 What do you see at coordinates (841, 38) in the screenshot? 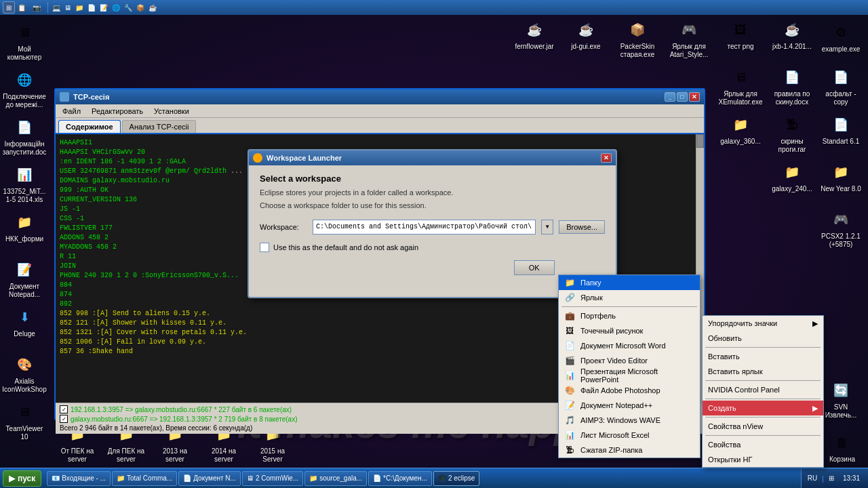
I see `desktop-icon-example: ⚙ example.exe` at bounding box center [841, 38].